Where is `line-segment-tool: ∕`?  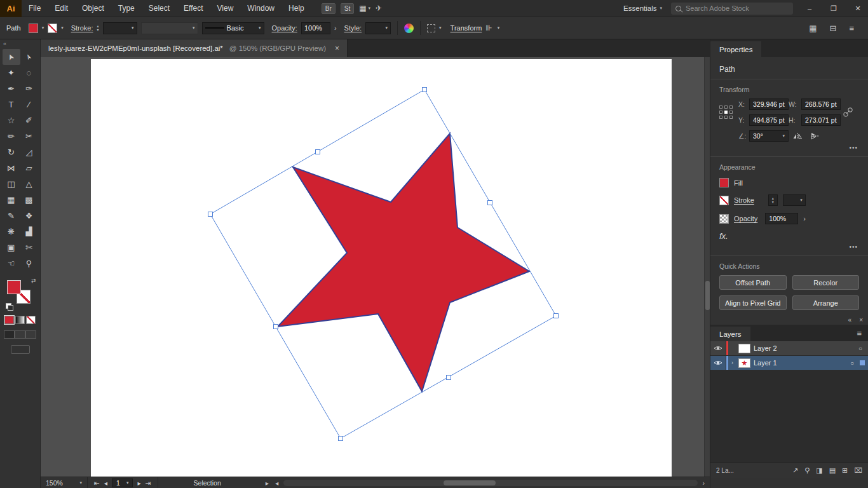
line-segment-tool: ∕ is located at coordinates (29, 104).